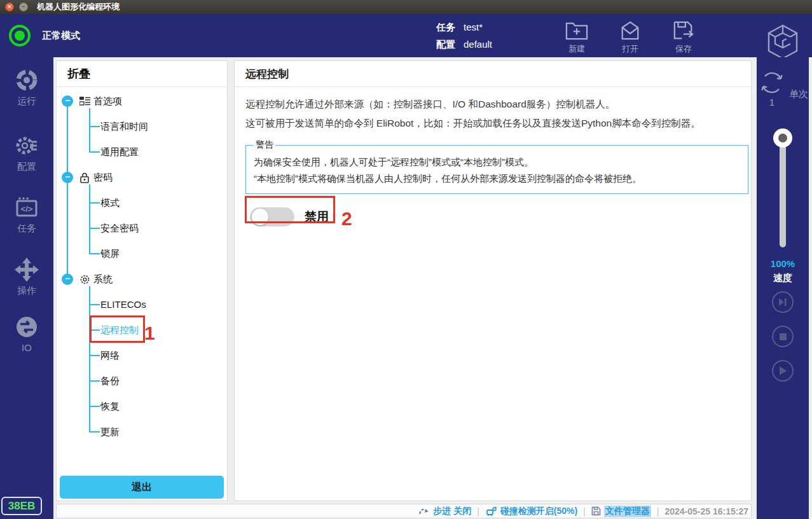 The height and width of the screenshot is (519, 812). Describe the element at coordinates (783, 278) in the screenshot. I see `speed-label: 速度` at that location.